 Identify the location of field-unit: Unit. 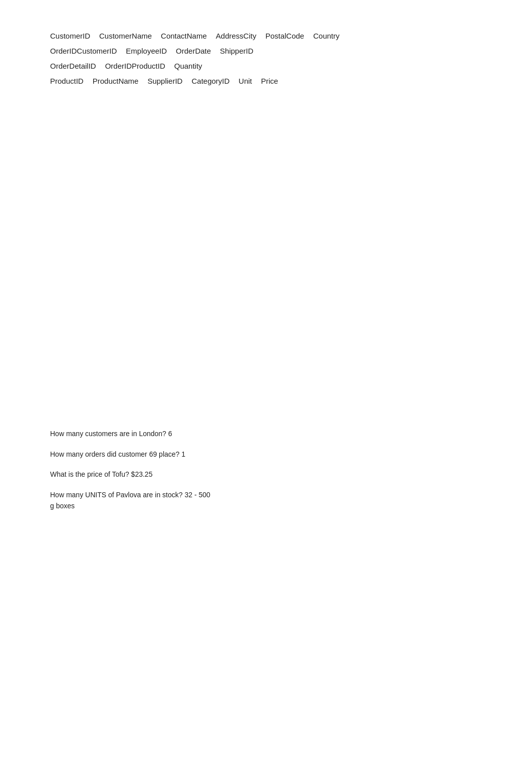
(245, 81).